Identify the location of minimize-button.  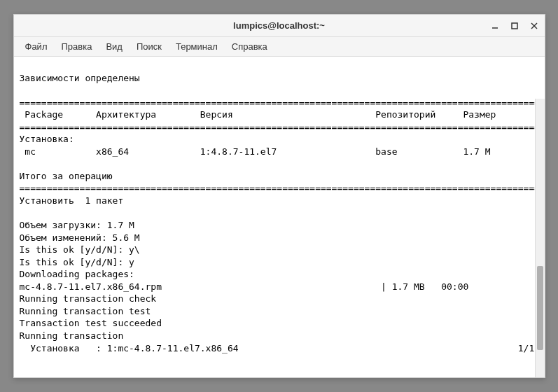
(495, 26).